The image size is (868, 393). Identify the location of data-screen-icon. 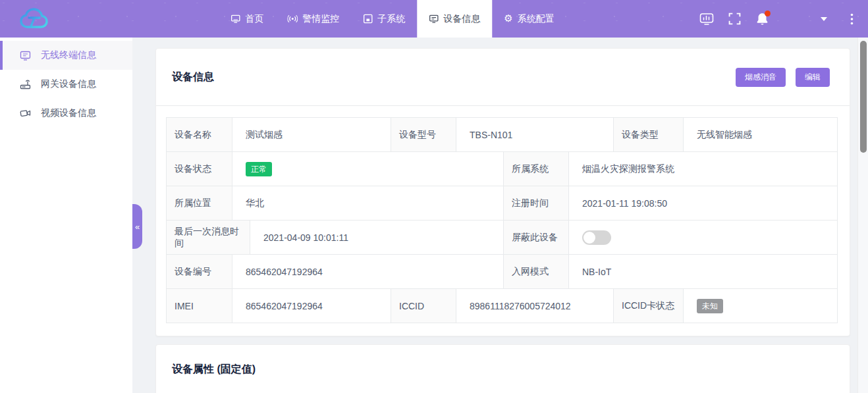
(707, 19).